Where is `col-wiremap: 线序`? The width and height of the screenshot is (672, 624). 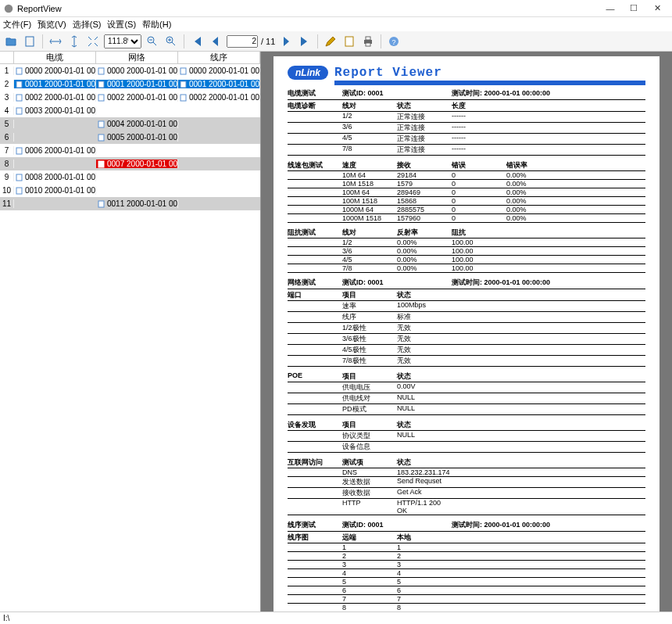 col-wiremap: 线序 is located at coordinates (219, 58).